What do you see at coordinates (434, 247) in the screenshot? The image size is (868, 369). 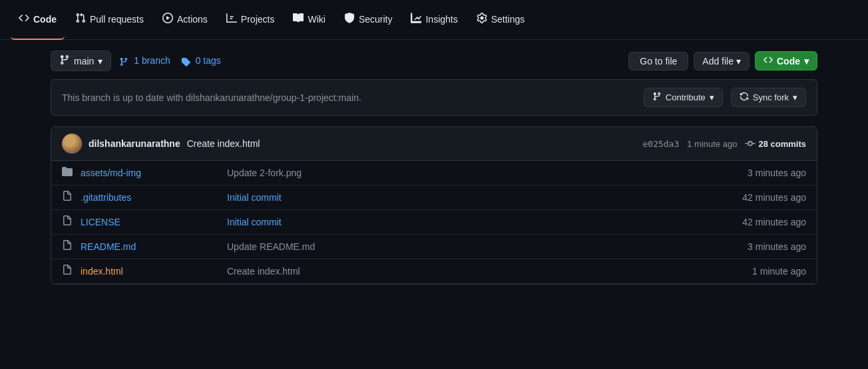 I see `file-row: README.md Update README.md 3 minutes ago` at bounding box center [434, 247].